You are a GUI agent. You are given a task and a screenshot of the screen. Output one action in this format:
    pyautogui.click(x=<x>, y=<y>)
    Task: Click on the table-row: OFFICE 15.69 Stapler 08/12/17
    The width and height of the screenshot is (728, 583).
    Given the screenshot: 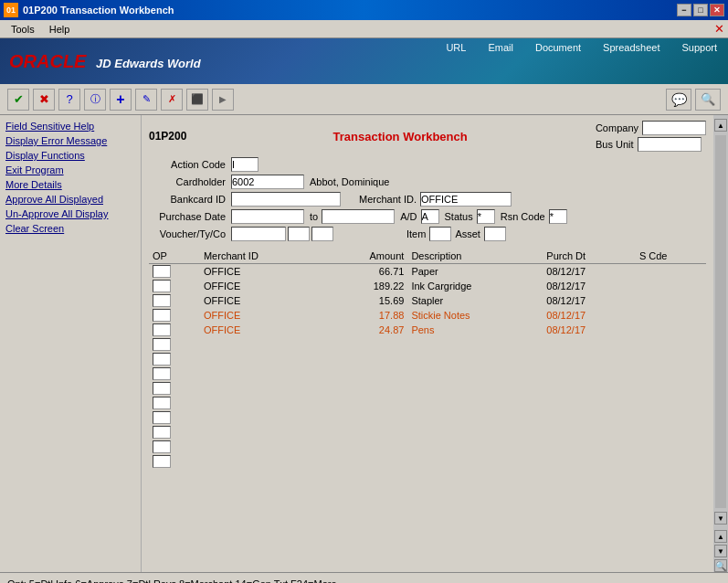 What is the action you would take?
    pyautogui.click(x=427, y=301)
    